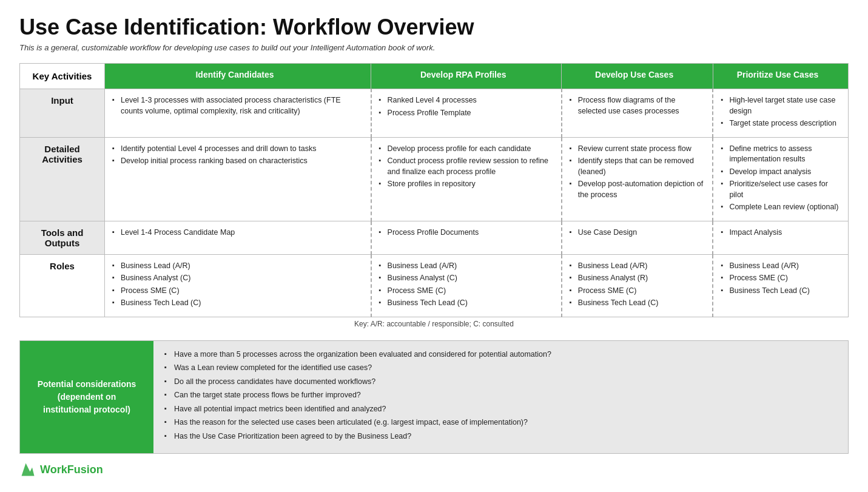  I want to click on cell-3-2: Business Lead (A/R)Business Analyst (R)P…, so click(638, 285).